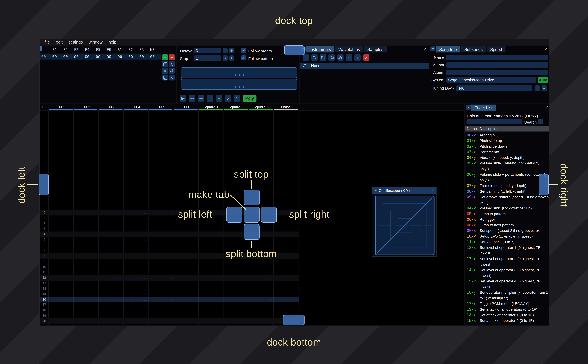 Image resolution: width=588 pixels, height=364 pixels. What do you see at coordinates (183, 98) in the screenshot?
I see `play-button: ▶` at bounding box center [183, 98].